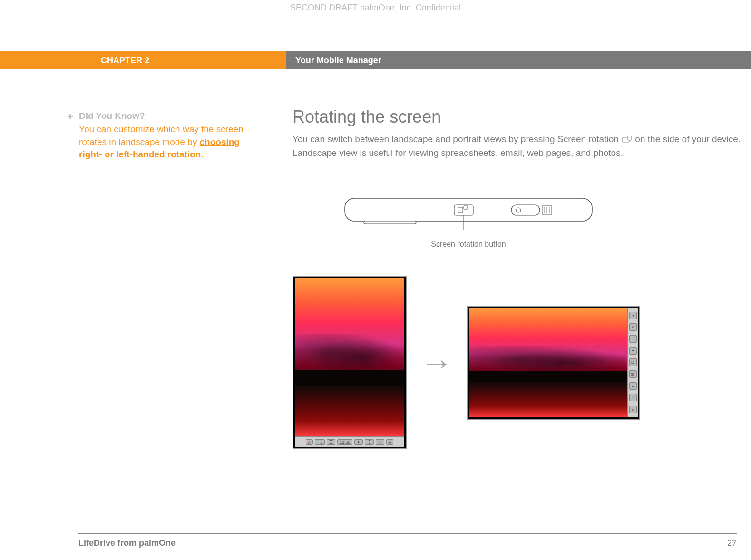 This screenshot has width=751, height=560. Describe the element at coordinates (127, 543) in the screenshot. I see `footer-product: LifeDrive from palmOne` at that location.